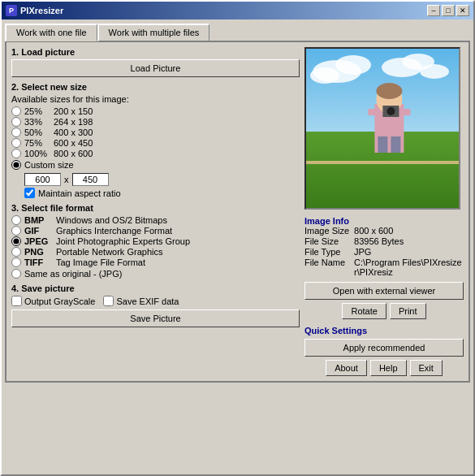 Image resolution: width=475 pixels, height=476 pixels. I want to click on format-jpeg: JPEG Joint Photographic Experts Group, so click(156, 241).